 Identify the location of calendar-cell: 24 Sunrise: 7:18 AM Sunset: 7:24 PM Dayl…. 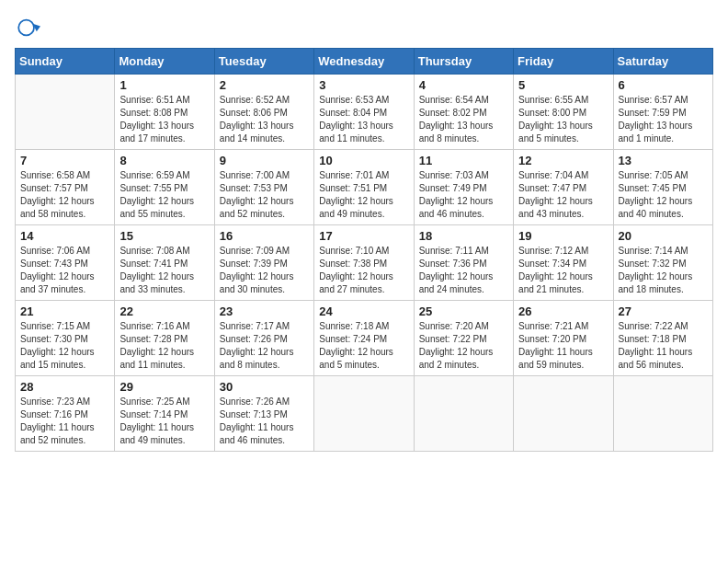
(364, 339).